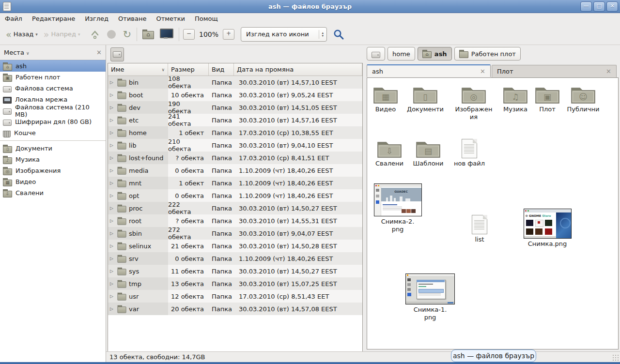  Describe the element at coordinates (97, 18) in the screenshot. I see `menu-item-2: Изглед` at that location.